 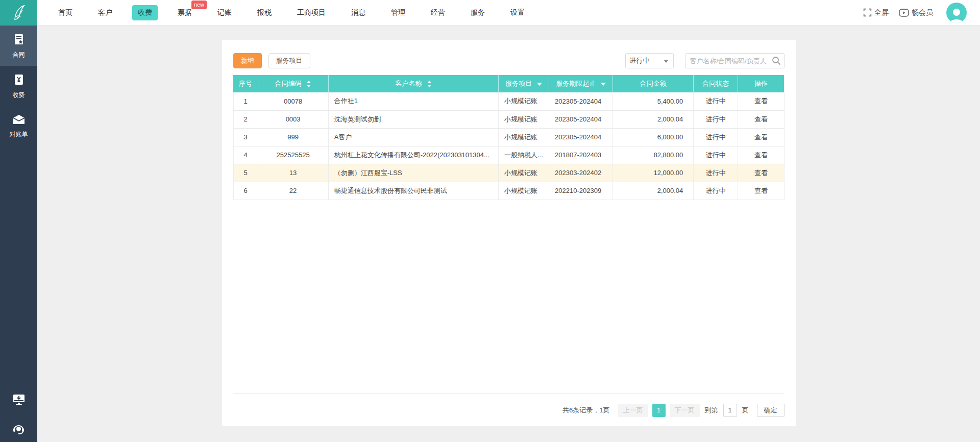 I want to click on cell-customer-name: 合作社1, so click(x=413, y=101).